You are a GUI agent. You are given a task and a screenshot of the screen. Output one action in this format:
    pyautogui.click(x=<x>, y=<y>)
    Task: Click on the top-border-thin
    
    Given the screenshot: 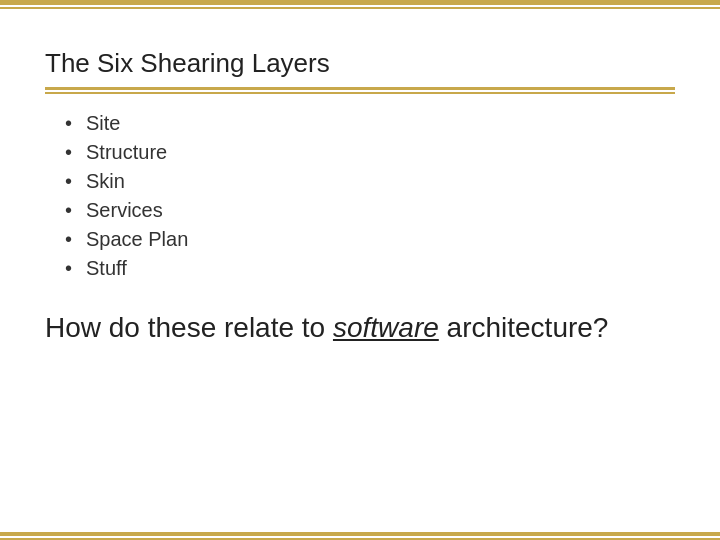 What is the action you would take?
    pyautogui.click(x=360, y=8)
    